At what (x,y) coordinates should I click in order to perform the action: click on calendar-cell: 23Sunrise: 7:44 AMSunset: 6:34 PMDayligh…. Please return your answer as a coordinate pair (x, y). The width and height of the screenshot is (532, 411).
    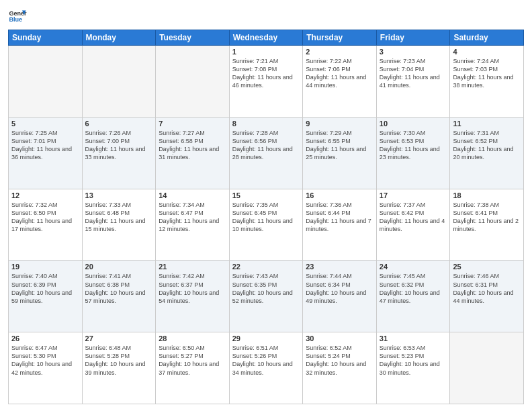
    Looking at the image, I should click on (340, 297).